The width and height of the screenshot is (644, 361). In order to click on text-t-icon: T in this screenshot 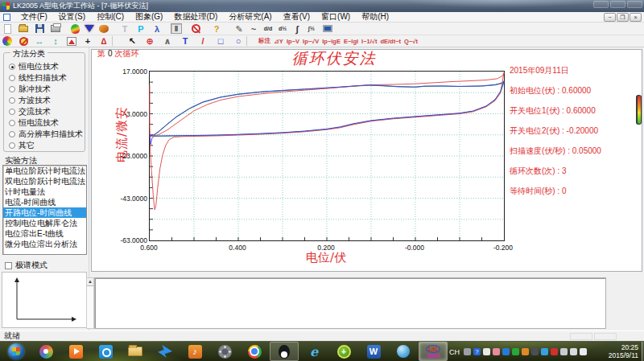, I will do `click(125, 29)`.